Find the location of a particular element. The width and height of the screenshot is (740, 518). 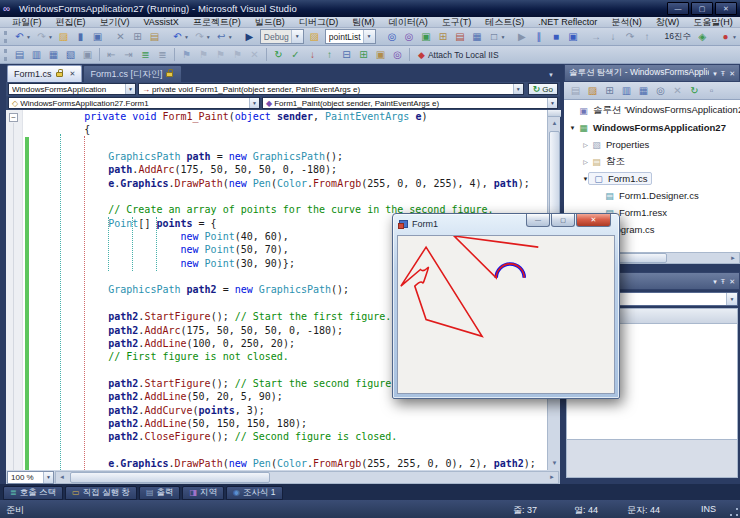

expander-collapsed-icon: ▷ is located at coordinates (586, 144).